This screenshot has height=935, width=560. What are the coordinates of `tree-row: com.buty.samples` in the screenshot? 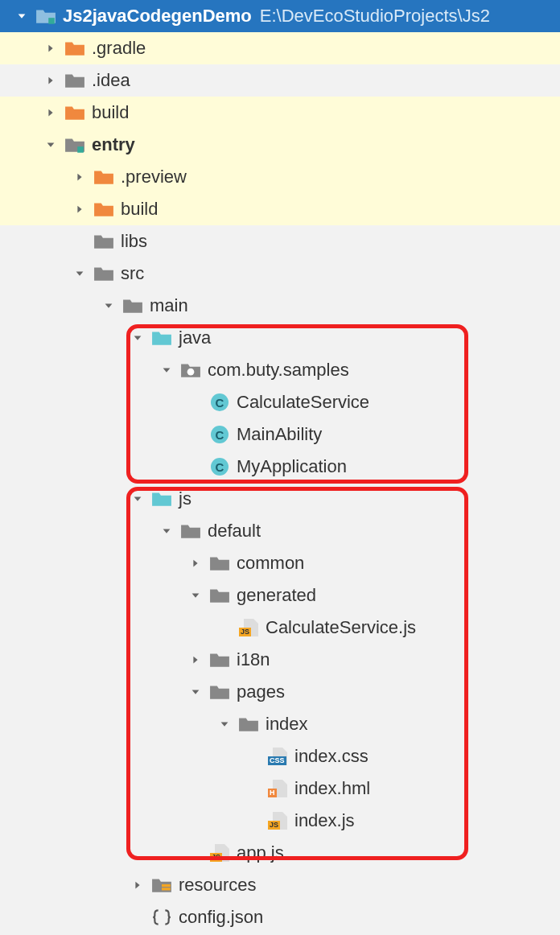 It's located at (280, 370).